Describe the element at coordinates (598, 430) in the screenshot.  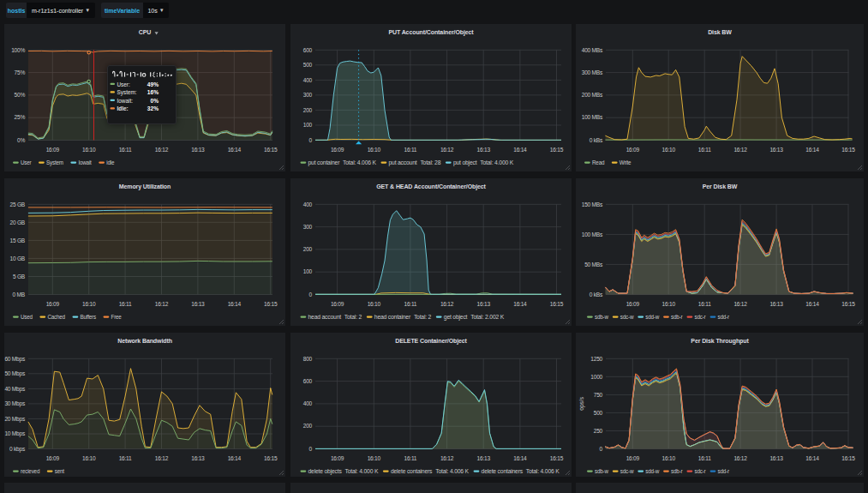
I see `svg-text: 250` at that location.